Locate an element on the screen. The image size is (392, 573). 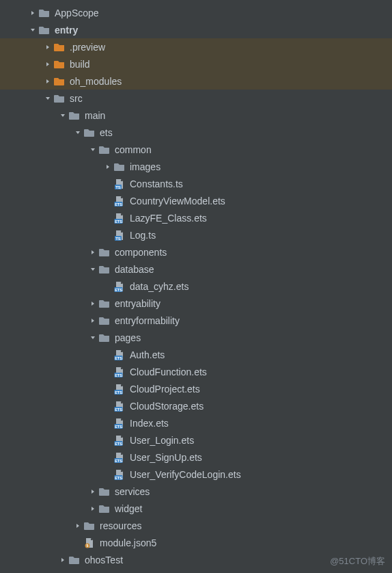
tree-row: ETSCloudStorage.ets is located at coordinates (196, 406).